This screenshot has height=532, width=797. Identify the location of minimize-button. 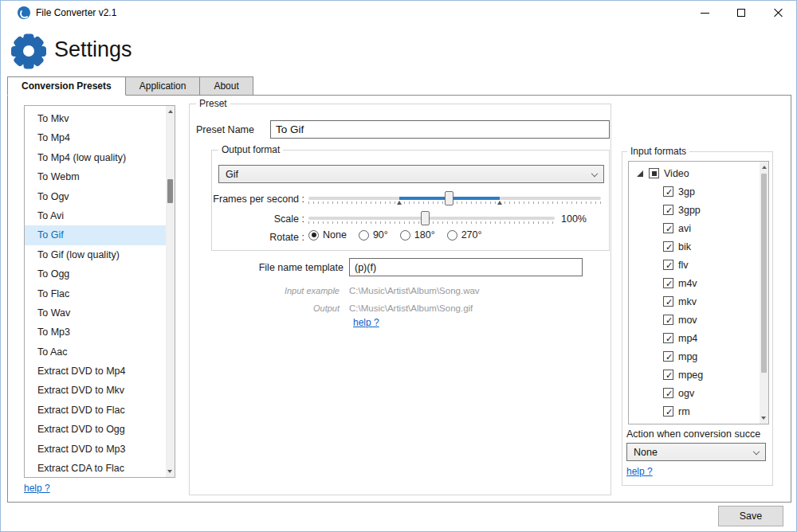
(705, 13).